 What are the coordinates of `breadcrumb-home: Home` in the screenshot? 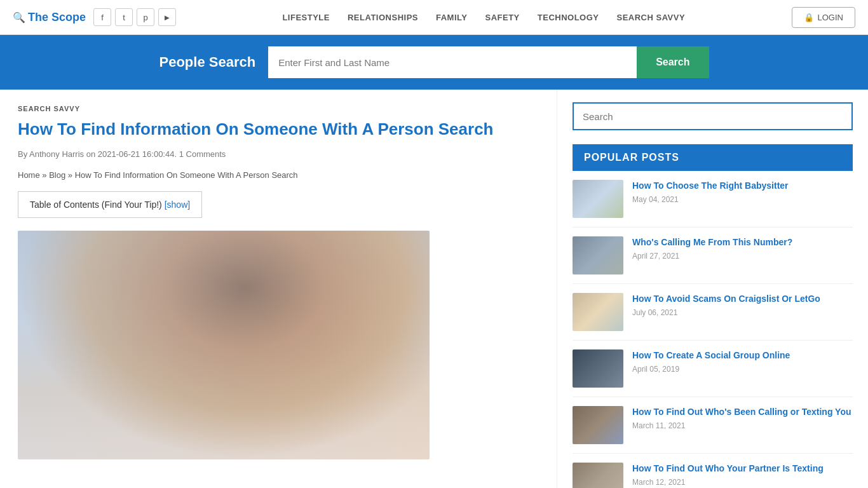 It's located at (29, 175).